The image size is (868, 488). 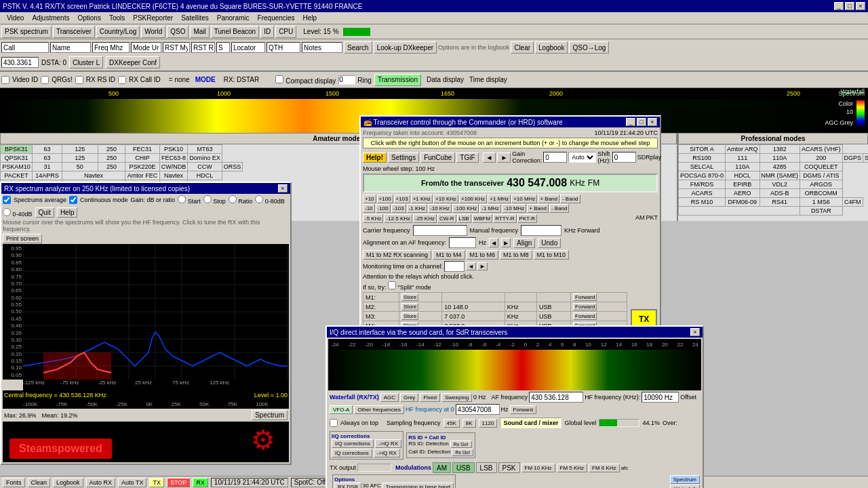 What do you see at coordinates (822, 194) in the screenshot?
I see `pro-orbcomm: ORBCOMM` at bounding box center [822, 194].